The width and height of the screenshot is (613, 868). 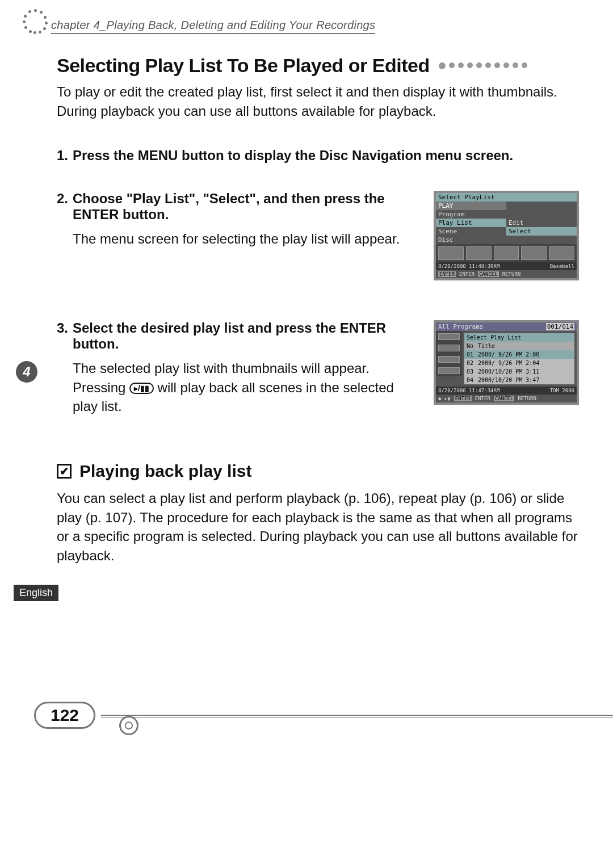 What do you see at coordinates (461, 327) in the screenshot?
I see `ss-title: All Programs` at bounding box center [461, 327].